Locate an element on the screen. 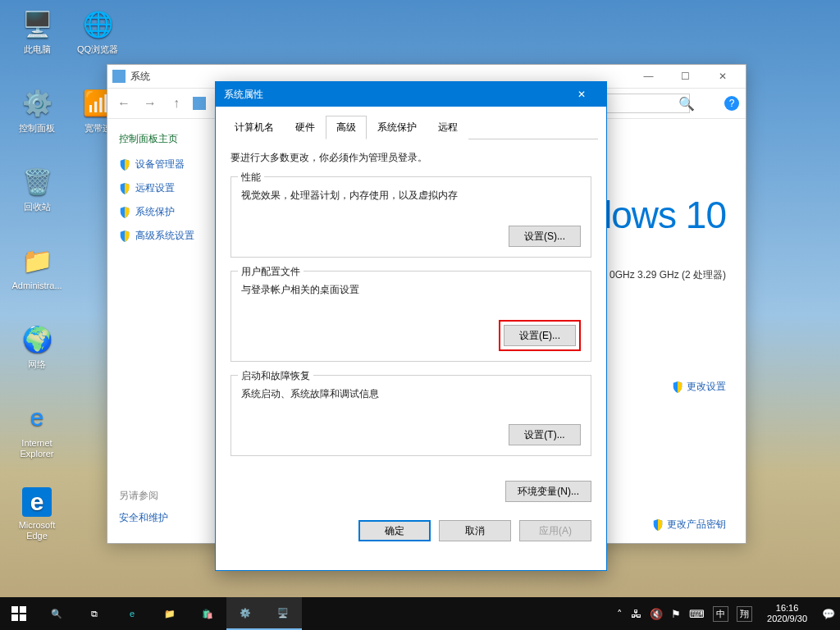 Image resolution: width=840 pixels, height=630 pixels. taskbar-edge: e is located at coordinates (132, 614).